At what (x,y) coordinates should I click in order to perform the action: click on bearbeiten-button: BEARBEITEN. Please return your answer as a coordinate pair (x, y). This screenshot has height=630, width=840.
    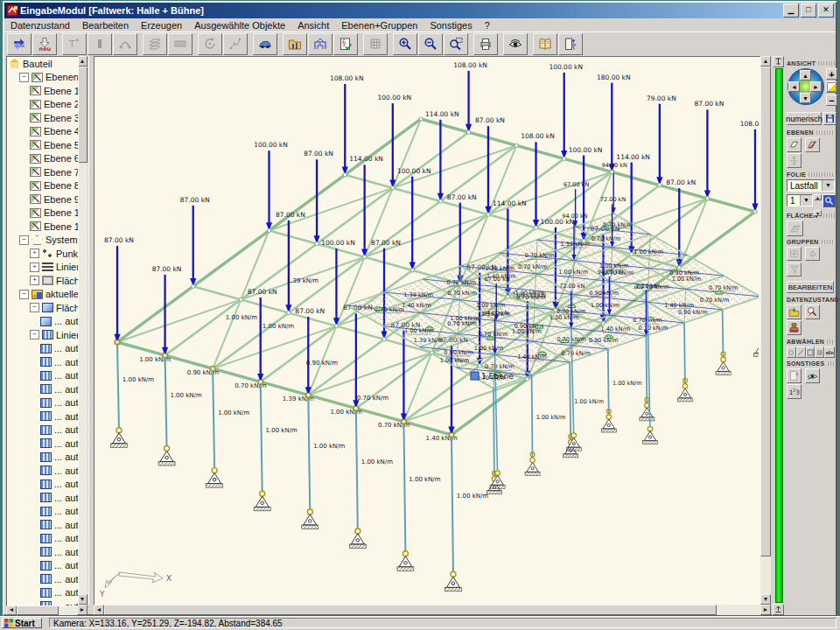
    Looking at the image, I should click on (810, 287).